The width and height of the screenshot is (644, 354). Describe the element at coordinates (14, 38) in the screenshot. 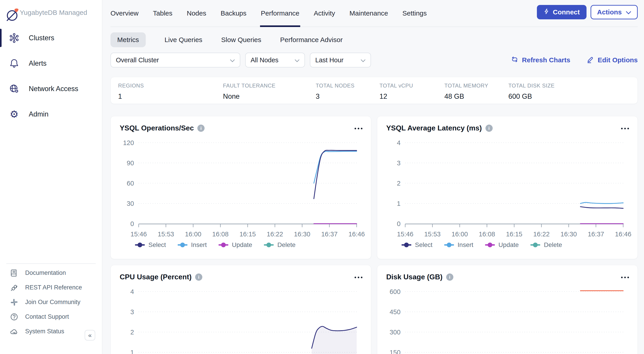

I see `clusters-icon` at that location.